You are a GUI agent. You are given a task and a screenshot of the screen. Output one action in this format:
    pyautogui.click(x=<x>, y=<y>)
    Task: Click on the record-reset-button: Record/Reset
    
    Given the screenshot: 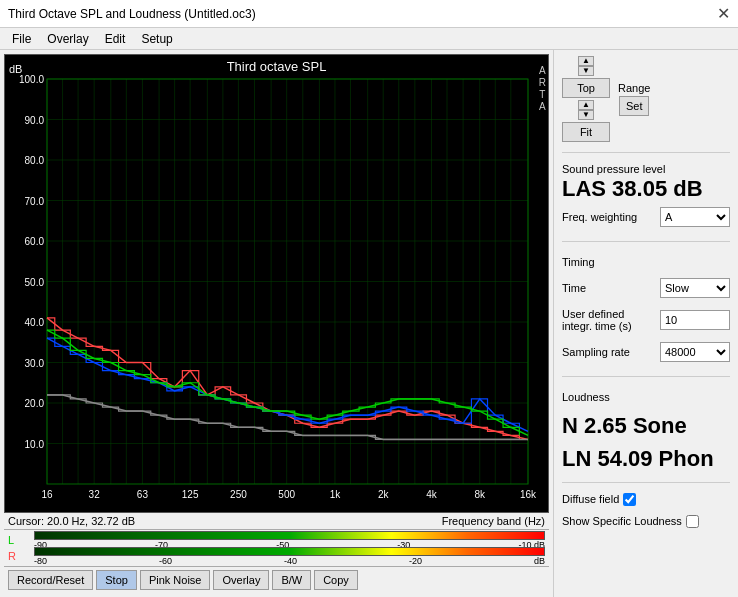 What is the action you would take?
    pyautogui.click(x=50, y=580)
    